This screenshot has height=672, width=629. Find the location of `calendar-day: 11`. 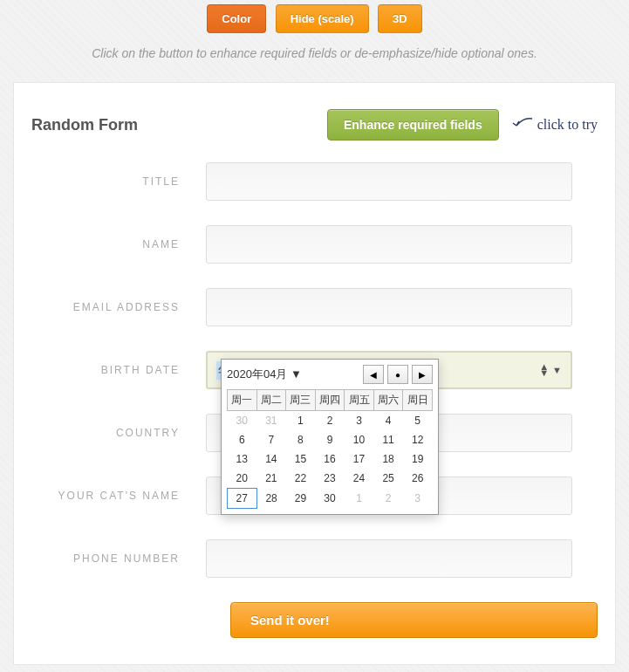

calendar-day: 11 is located at coordinates (388, 440).